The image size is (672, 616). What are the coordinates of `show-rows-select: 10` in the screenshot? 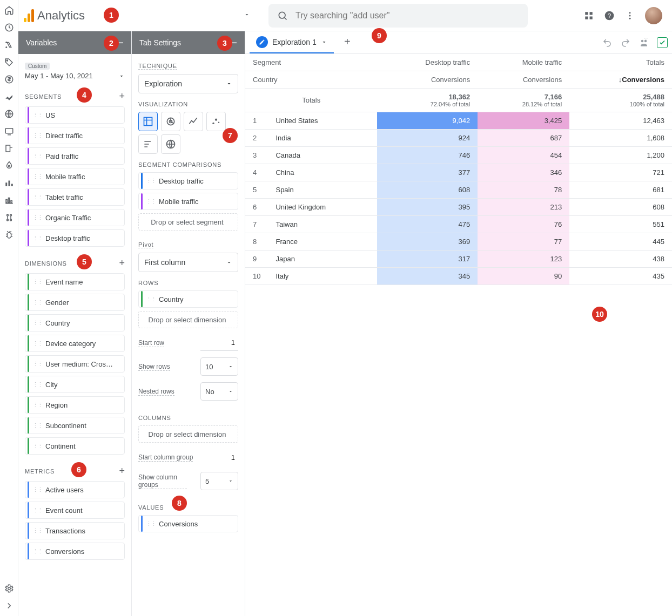 It's located at (219, 367).